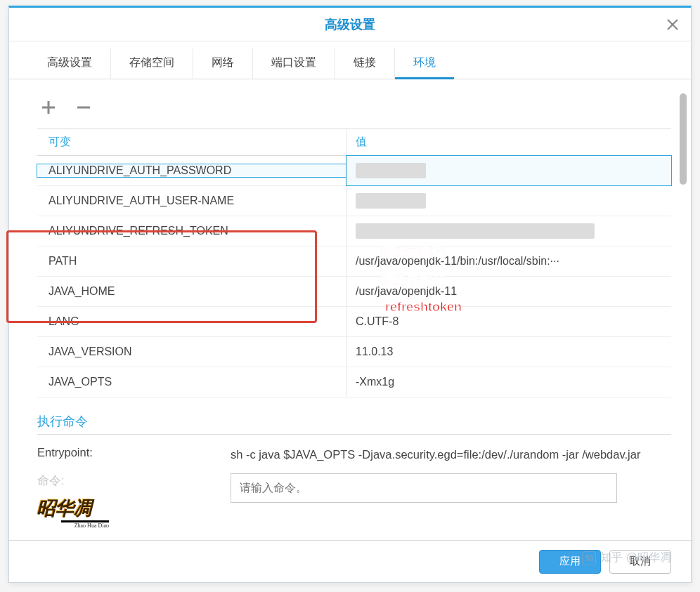  Describe the element at coordinates (354, 171) in the screenshot. I see `table-row: ALIYUNDRIVE_AUTH_PASSWORD` at that location.